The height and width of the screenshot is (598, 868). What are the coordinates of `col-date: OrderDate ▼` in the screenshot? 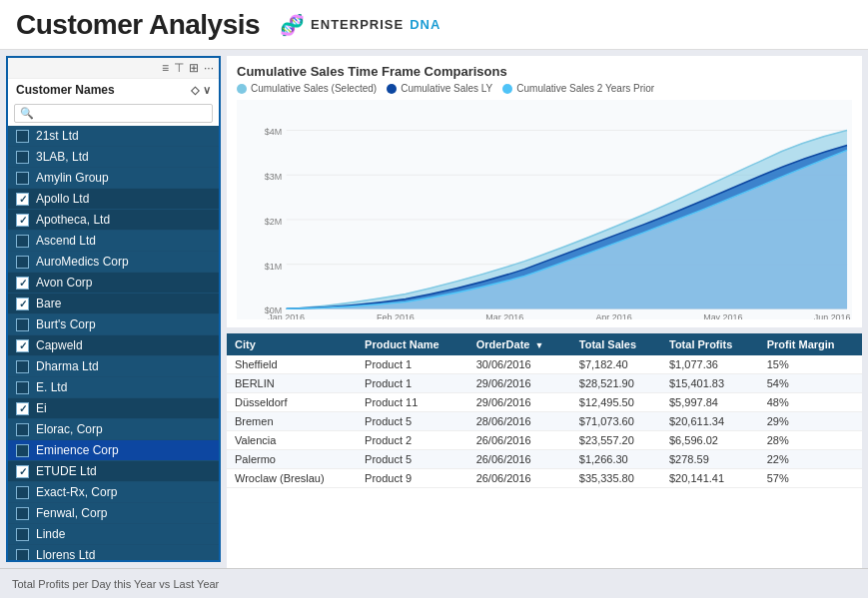 It's located at (519, 344).